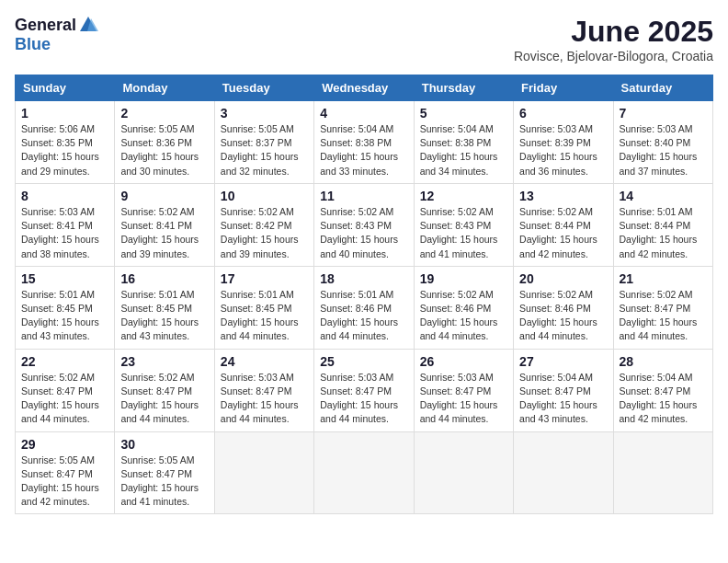 The width and height of the screenshot is (728, 563). Describe the element at coordinates (664, 151) in the screenshot. I see `day-info: Sunrise: 5:03 AM Sunset: 8:40 PM Dayligh…` at that location.